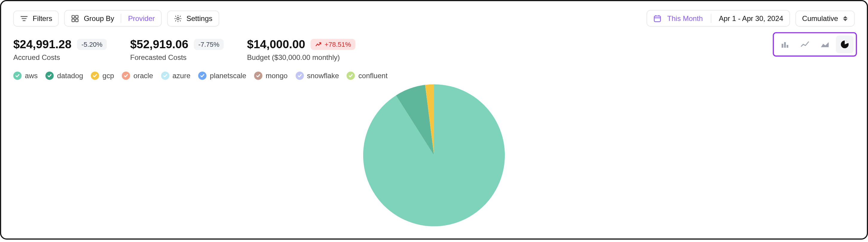 The image size is (868, 242). I want to click on legend-label: mongo, so click(277, 76).